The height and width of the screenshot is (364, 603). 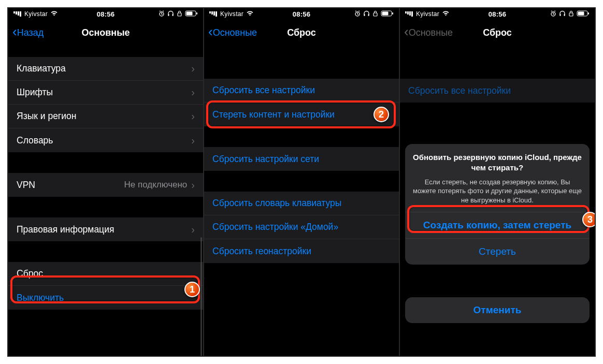 I want to click on row-keyboard: Клавиатура›, so click(x=106, y=69).